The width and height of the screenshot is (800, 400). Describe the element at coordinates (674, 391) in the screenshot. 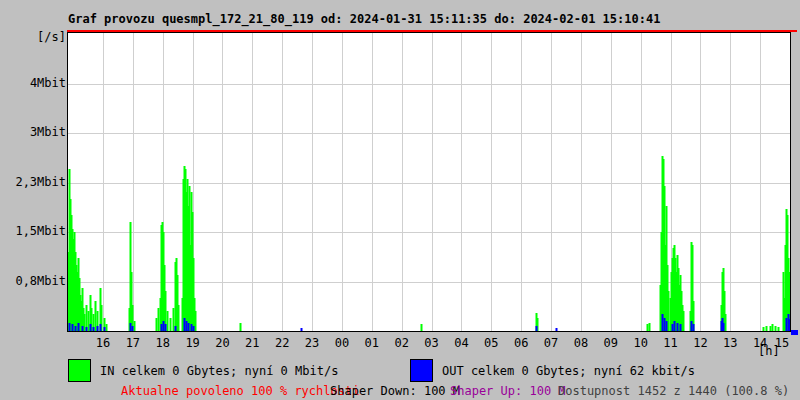

I see `availability-status: Dostupnost 1452 z 1440 (100.8 %)` at that location.